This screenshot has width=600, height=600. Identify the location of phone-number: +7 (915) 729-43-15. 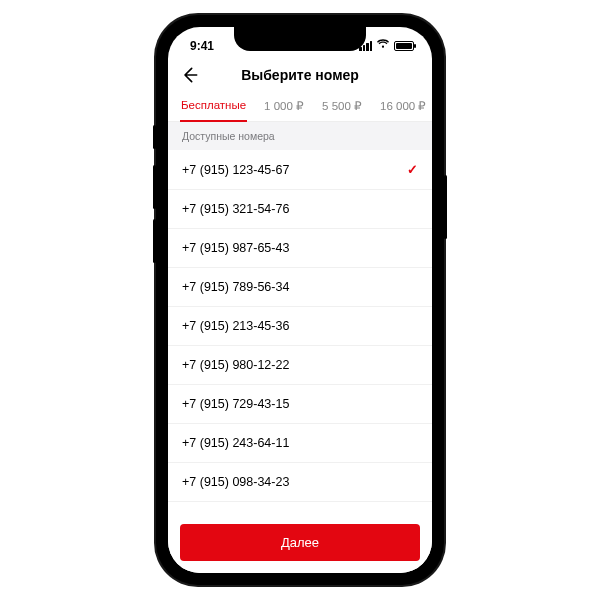
(236, 404).